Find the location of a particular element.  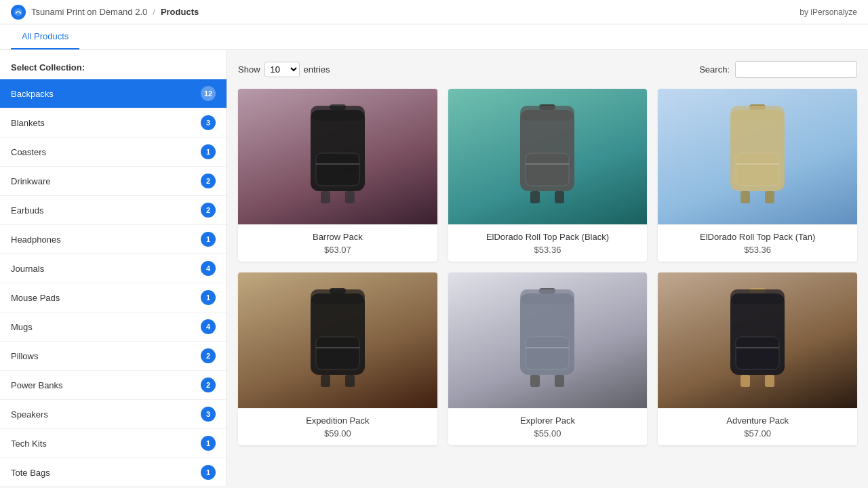

collection-item-mouse-pads: Mouse Pads 1 is located at coordinates (113, 298).